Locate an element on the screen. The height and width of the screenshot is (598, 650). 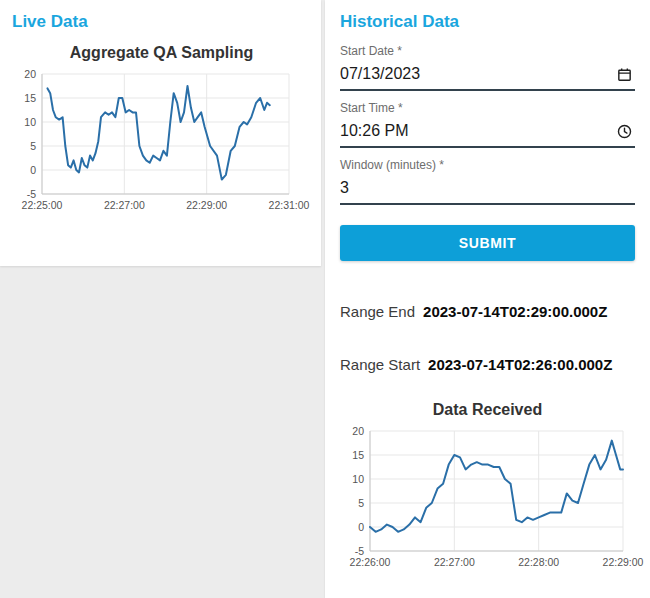
window-minutes-input: 3 is located at coordinates (488, 190).